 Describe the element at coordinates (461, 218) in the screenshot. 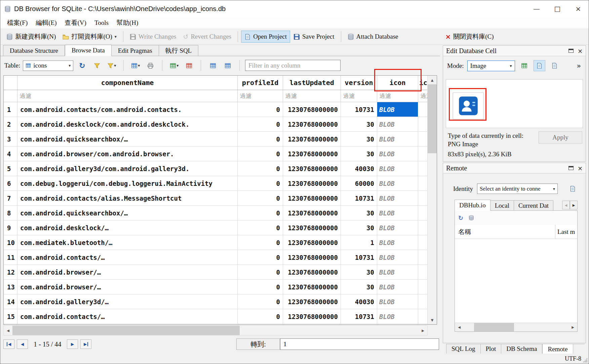

I see `remote-refresh-icon: ↻` at that location.